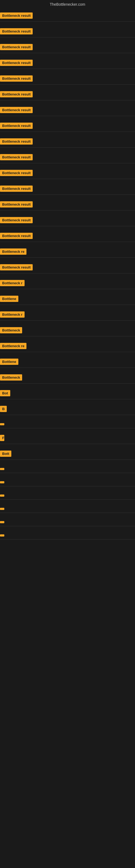  What do you see at coordinates (68, 4) in the screenshot?
I see `site-header: TheBottlenecker.com` at bounding box center [68, 4].